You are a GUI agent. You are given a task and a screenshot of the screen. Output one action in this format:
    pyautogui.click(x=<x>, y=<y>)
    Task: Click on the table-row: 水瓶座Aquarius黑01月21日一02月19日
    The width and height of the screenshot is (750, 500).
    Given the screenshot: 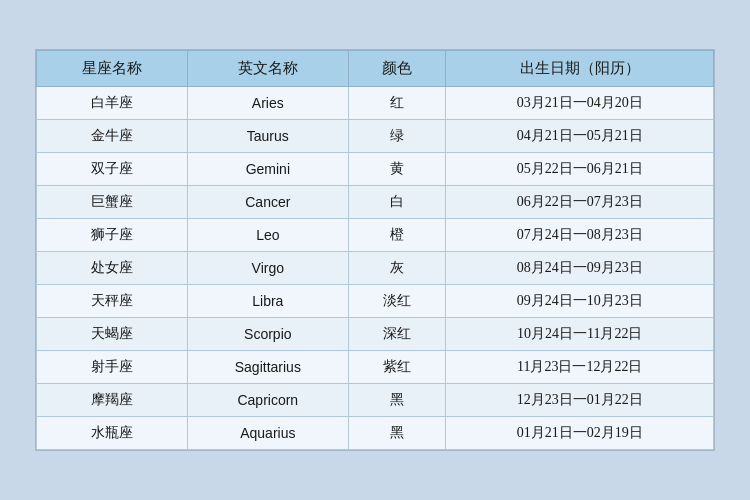 What is the action you would take?
    pyautogui.click(x=376, y=434)
    